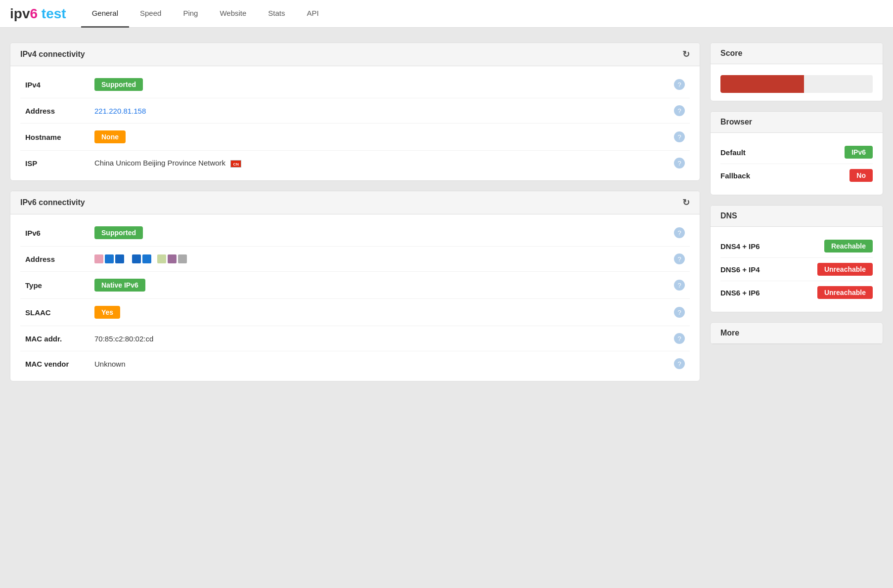  What do you see at coordinates (858, 152) in the screenshot?
I see `browser-default-badge: IPv6` at bounding box center [858, 152].